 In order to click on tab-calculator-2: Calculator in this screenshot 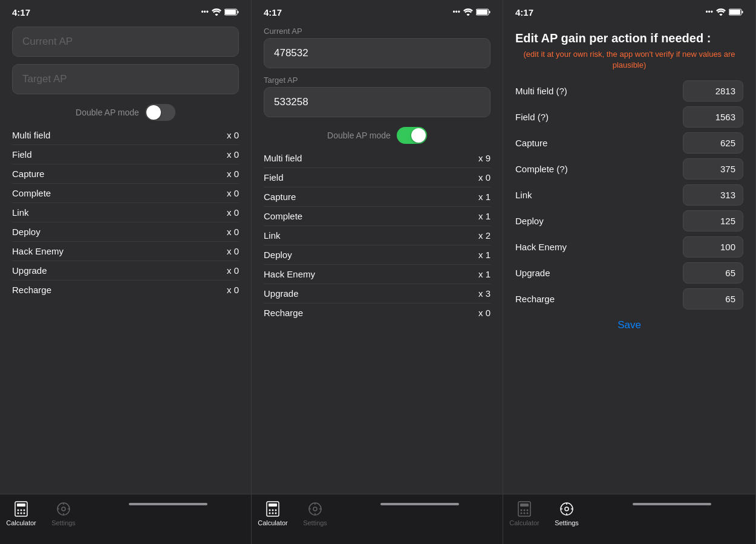, I will do `click(273, 514)`.